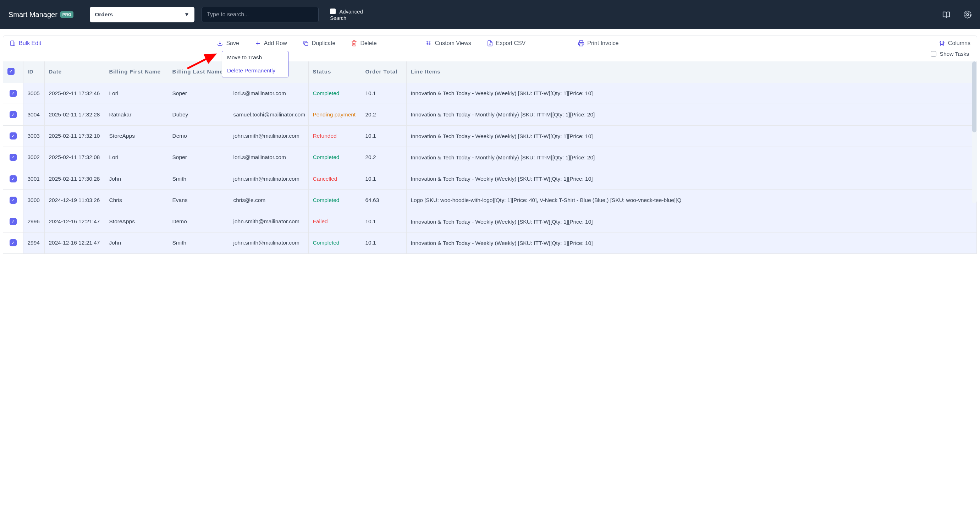  I want to click on cell-status: Cancelled, so click(335, 179).